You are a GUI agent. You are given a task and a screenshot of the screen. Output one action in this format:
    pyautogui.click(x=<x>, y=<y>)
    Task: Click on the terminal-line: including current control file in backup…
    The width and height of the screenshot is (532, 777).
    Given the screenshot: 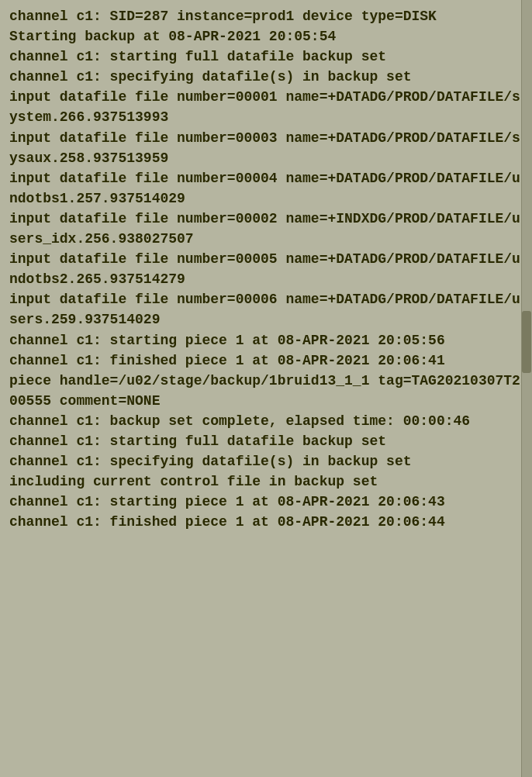 What is the action you would take?
    pyautogui.click(x=266, y=482)
    